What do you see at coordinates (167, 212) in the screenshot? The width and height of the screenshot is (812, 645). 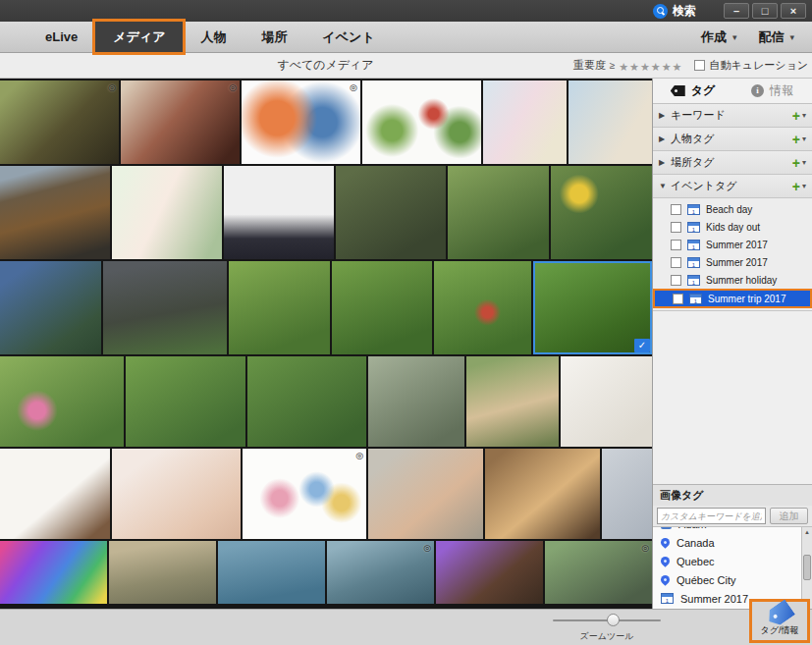 I see `thumb-abstract-soft` at bounding box center [167, 212].